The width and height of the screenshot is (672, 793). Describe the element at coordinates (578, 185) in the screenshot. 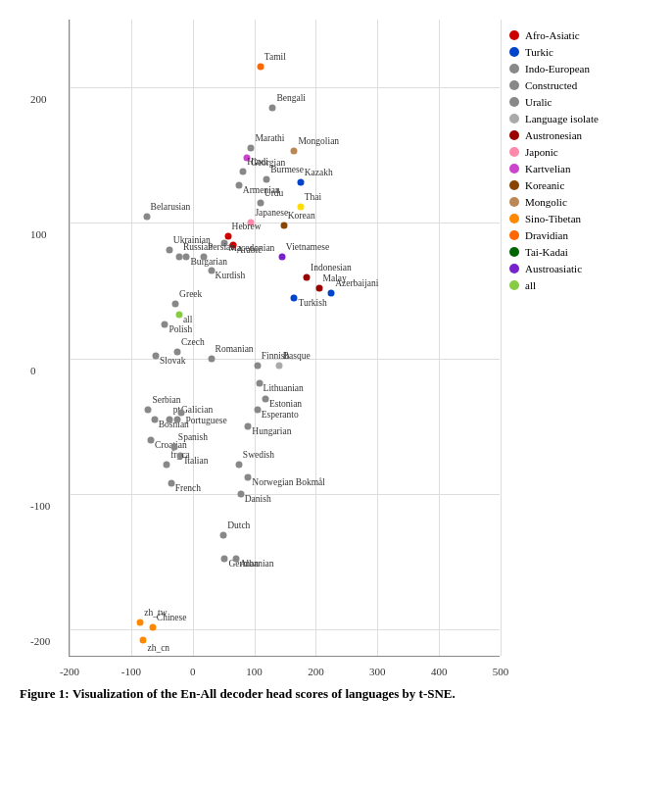

I see `legend-item: Koreanic` at that location.